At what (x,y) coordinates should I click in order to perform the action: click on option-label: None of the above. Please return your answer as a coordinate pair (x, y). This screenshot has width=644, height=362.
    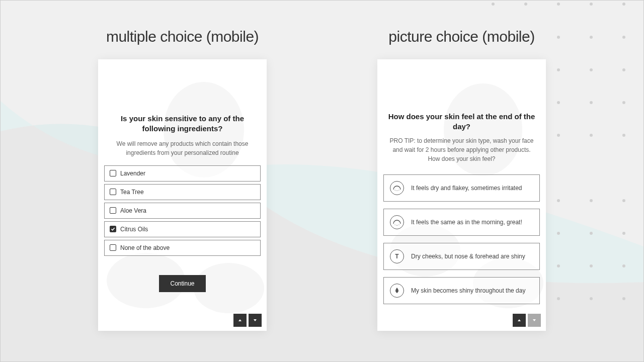
    Looking at the image, I should click on (145, 248).